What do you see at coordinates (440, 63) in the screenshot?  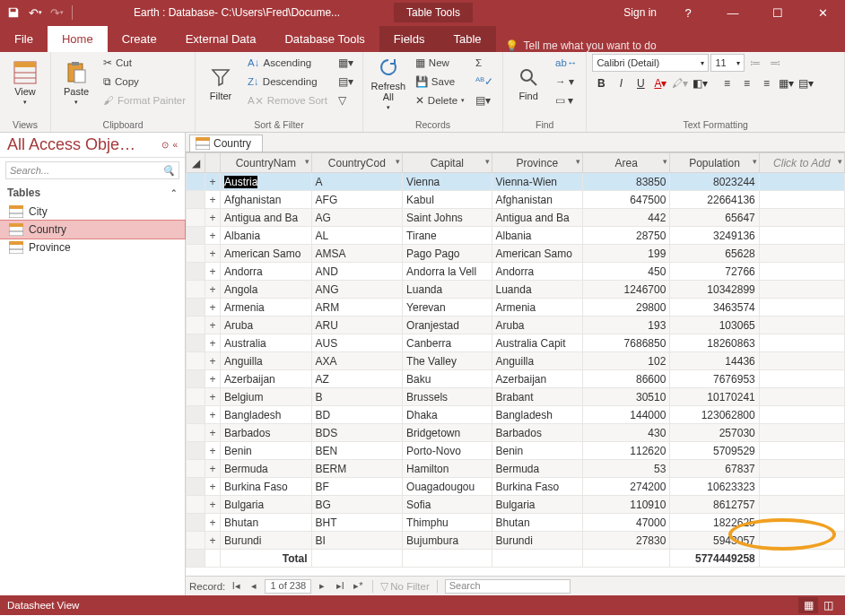 I see `new-record-button: ▦New` at bounding box center [440, 63].